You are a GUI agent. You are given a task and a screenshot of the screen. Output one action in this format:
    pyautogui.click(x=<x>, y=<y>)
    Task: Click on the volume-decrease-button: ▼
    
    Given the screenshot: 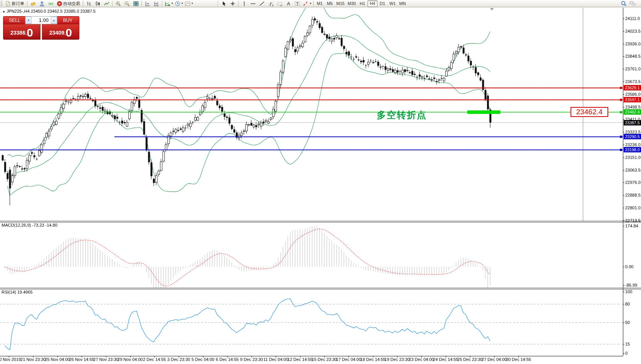 What is the action you would take?
    pyautogui.click(x=29, y=20)
    